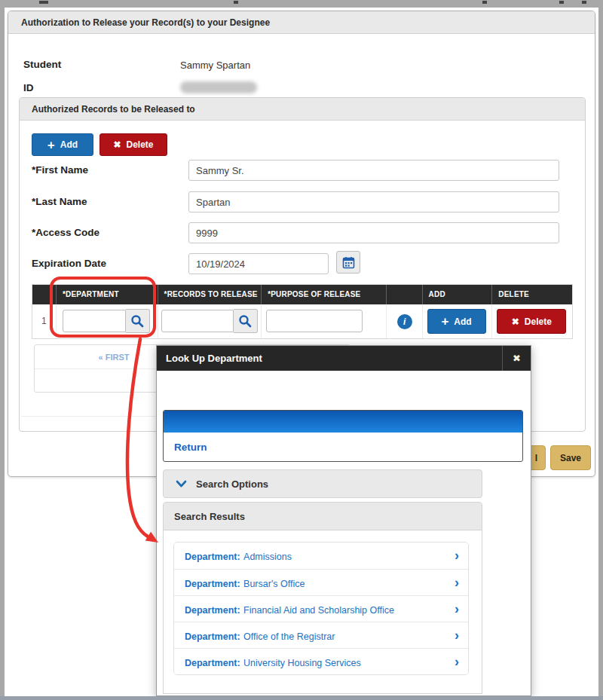 This screenshot has width=603, height=700. I want to click on grid-header-info, so click(405, 295).